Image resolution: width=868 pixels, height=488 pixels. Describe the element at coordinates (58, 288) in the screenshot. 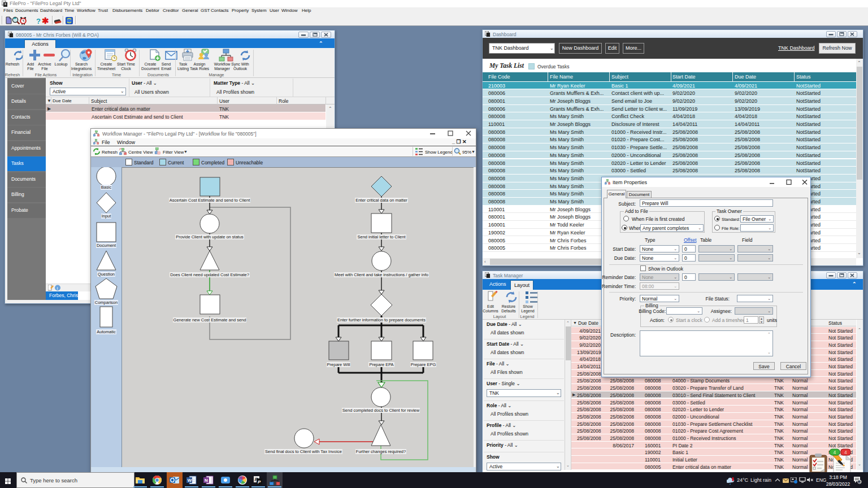

I see `svg-text: i` at that location.